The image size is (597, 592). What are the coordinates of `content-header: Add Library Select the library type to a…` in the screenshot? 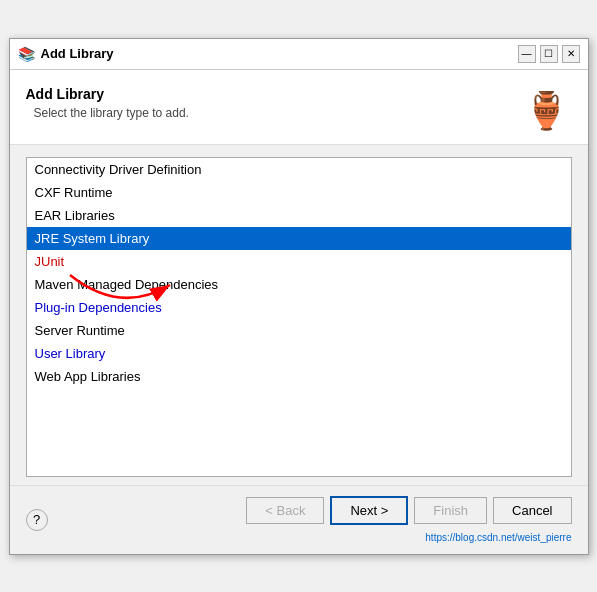 It's located at (299, 111).